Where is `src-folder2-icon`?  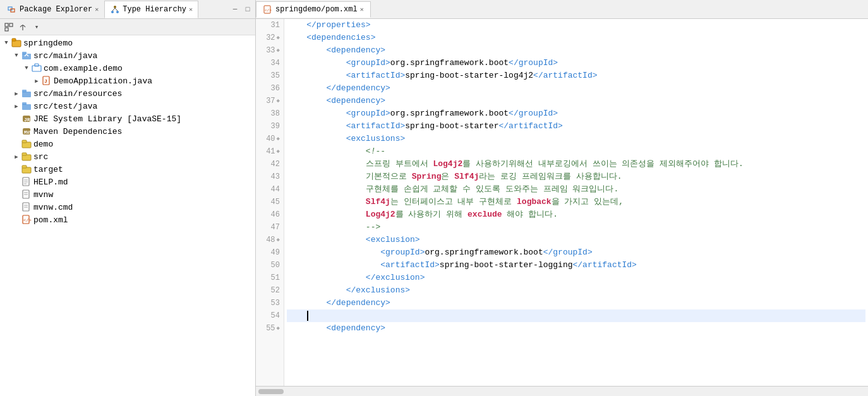 src-folder2-icon is located at coordinates (27, 157).